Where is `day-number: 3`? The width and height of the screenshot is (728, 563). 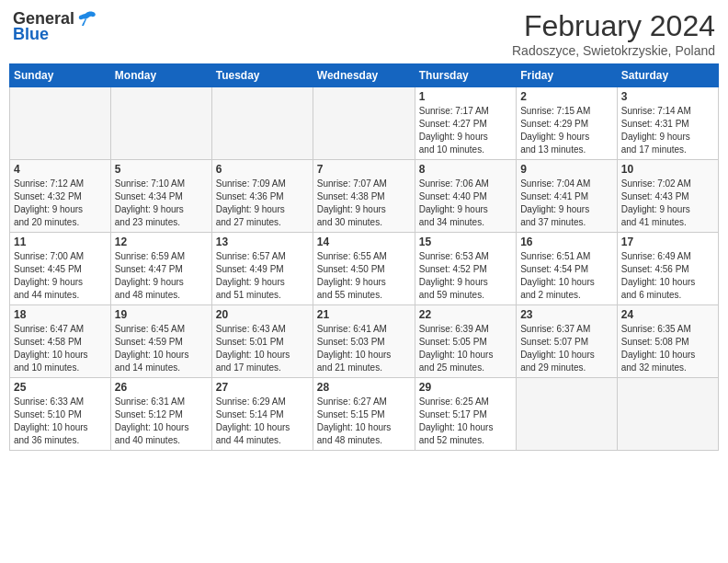 day-number: 3 is located at coordinates (667, 97).